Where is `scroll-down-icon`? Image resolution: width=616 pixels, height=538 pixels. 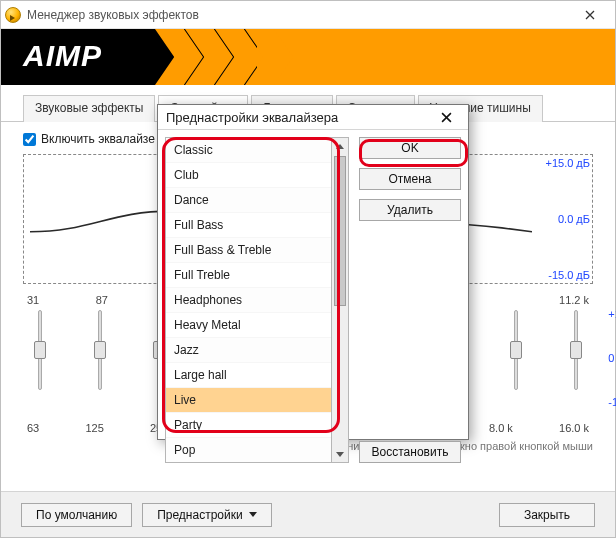
scroll-down-icon is located at coordinates (340, 454).